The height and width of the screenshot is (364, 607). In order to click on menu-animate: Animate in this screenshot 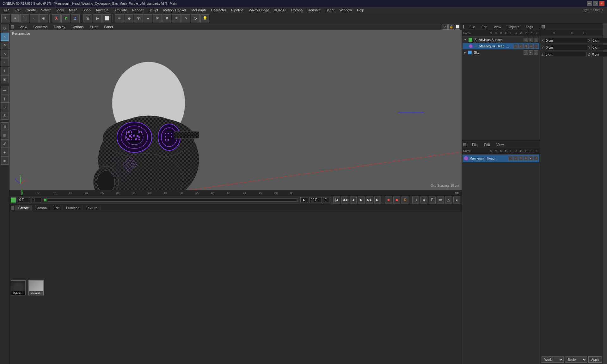, I will do `click(102, 10)`.